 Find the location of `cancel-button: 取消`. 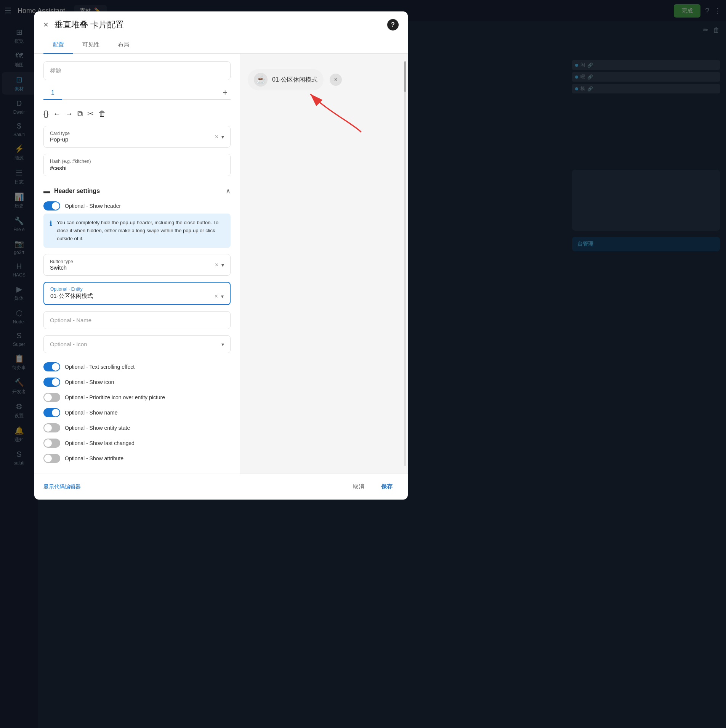

cancel-button: 取消 is located at coordinates (359, 487).